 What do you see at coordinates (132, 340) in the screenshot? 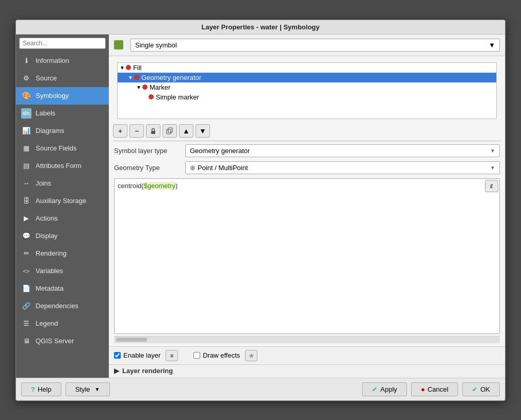
I see `scrollbar-thumb` at bounding box center [132, 340].